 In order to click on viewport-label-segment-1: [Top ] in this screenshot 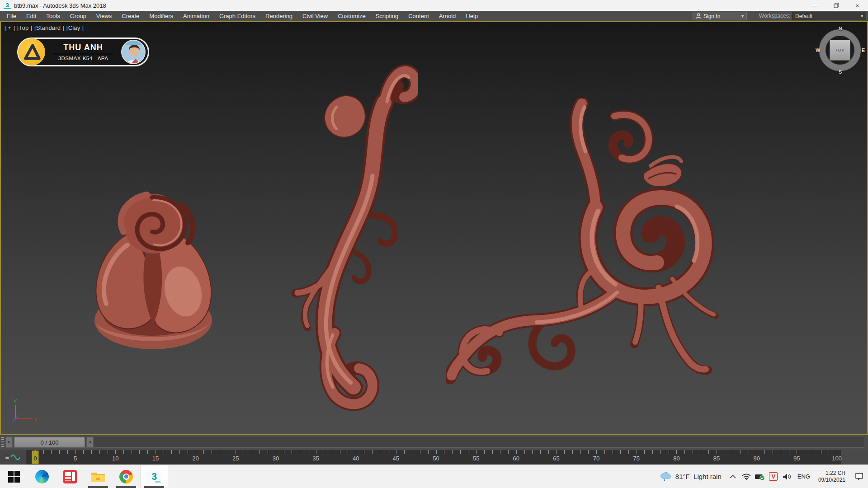, I will do `click(24, 28)`.